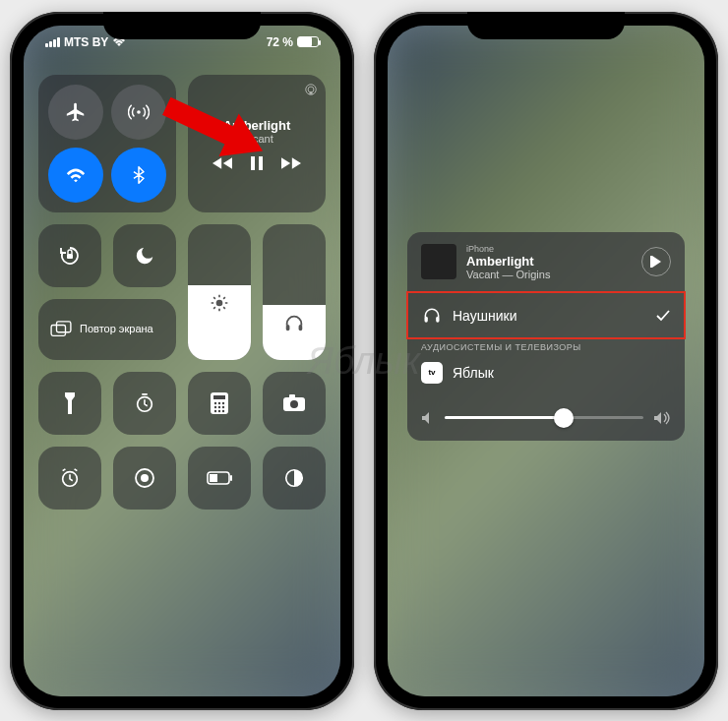 This screenshot has height=721, width=728. Describe the element at coordinates (70, 478) in the screenshot. I see `alarm-button` at that location.